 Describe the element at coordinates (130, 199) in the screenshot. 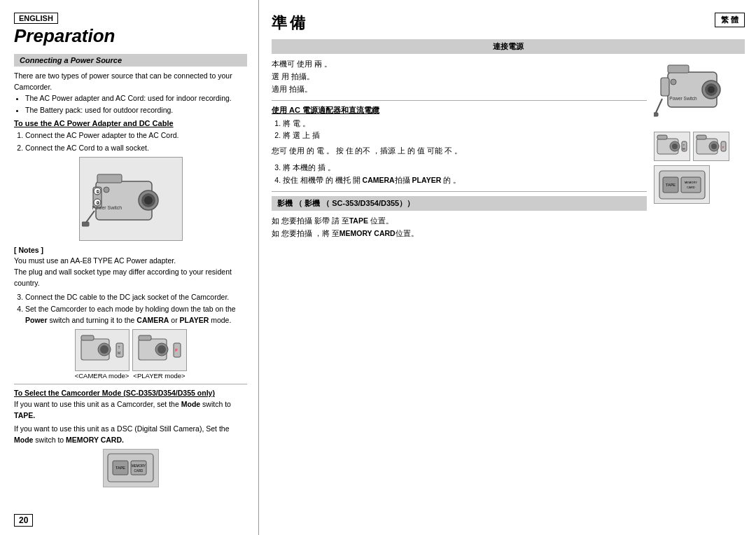

I see `camcorder-image-row: Power Switch ① ②` at that location.